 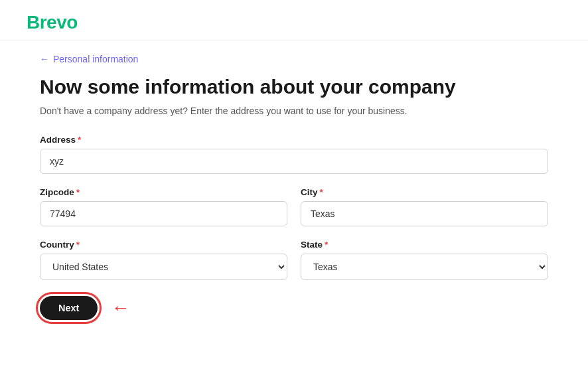 I want to click on next-button-wrapper: Next, so click(x=69, y=308).